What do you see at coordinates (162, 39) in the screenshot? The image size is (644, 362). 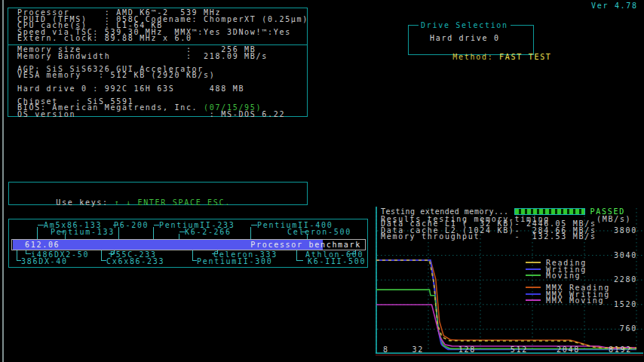 I see `cpu-info-line: Extern. clock: 89.88 MHz x 6.0` at bounding box center [162, 39].